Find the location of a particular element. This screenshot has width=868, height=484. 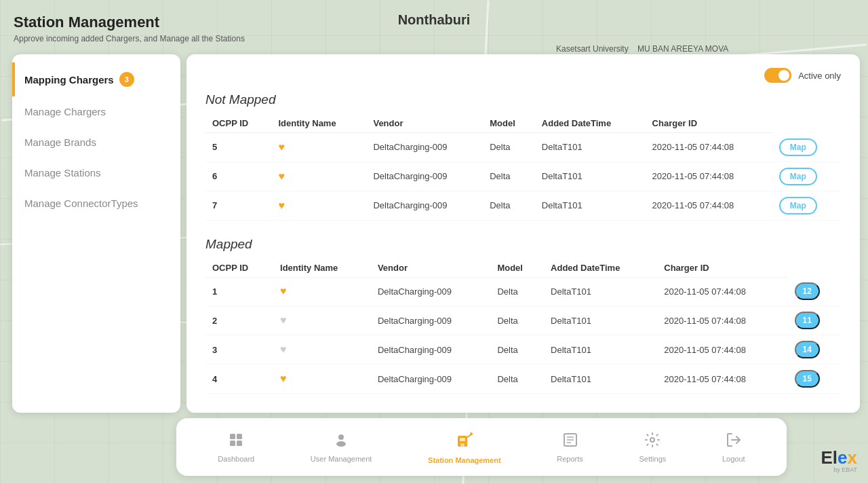

table-row: 6 ♥ DeltaCharging-009 Delta DeltaT101 20… is located at coordinates (524, 176).